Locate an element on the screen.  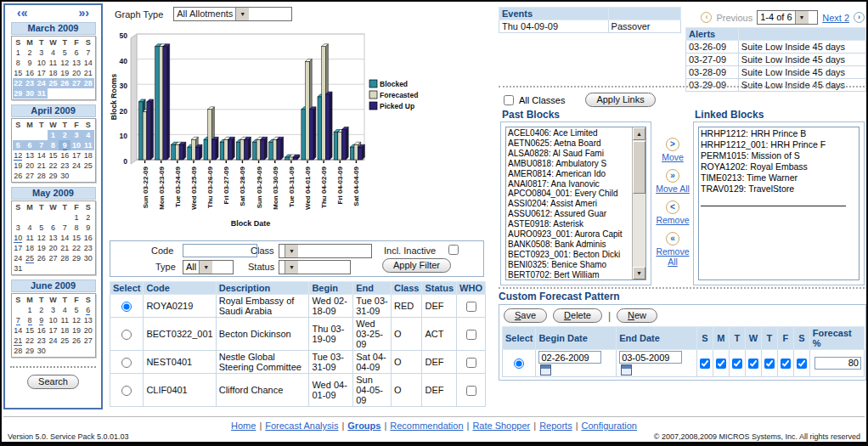
search-button: Search is located at coordinates (53, 382).